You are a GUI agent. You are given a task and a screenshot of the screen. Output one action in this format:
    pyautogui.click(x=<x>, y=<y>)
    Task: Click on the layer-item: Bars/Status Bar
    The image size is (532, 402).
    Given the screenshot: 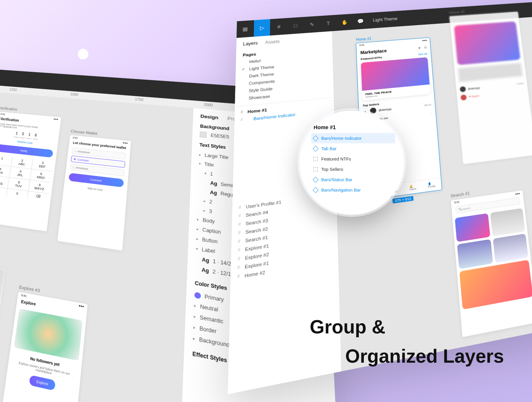 What is the action you would take?
    pyautogui.click(x=353, y=180)
    